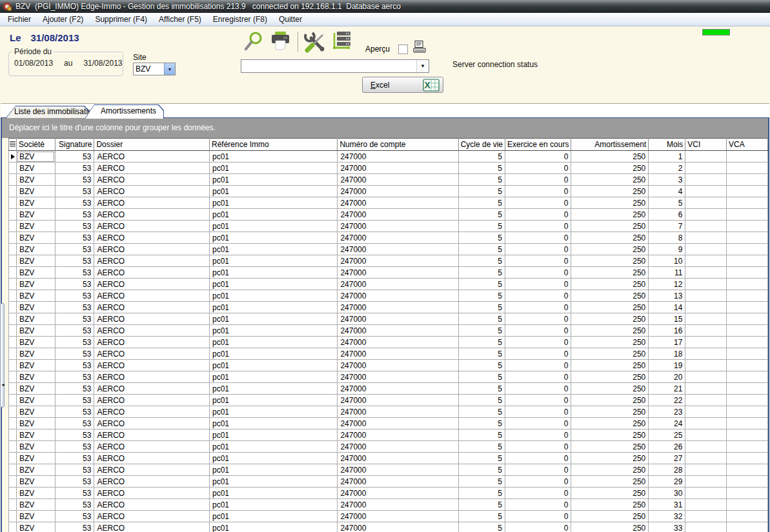 Image resolution: width=770 pixels, height=532 pixels. What do you see at coordinates (280, 43) in the screenshot?
I see `print-icon` at bounding box center [280, 43].